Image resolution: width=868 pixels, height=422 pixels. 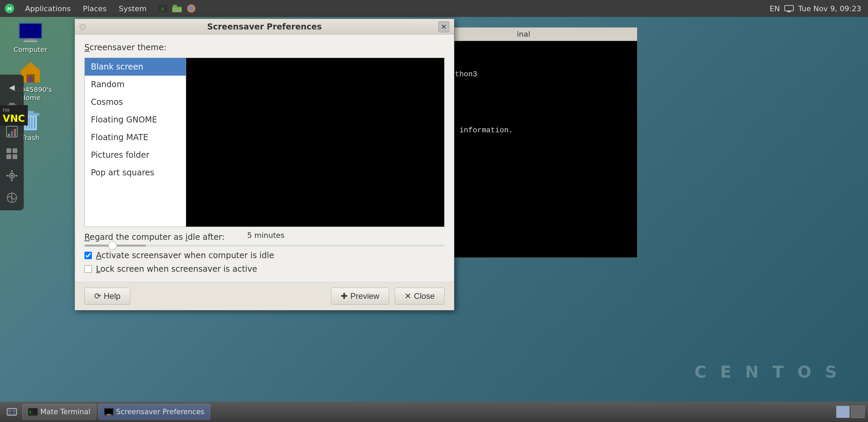 What do you see at coordinates (264, 253) in the screenshot?
I see `idle-section: 5 minutes Regard the computer as idle af…` at bounding box center [264, 253].